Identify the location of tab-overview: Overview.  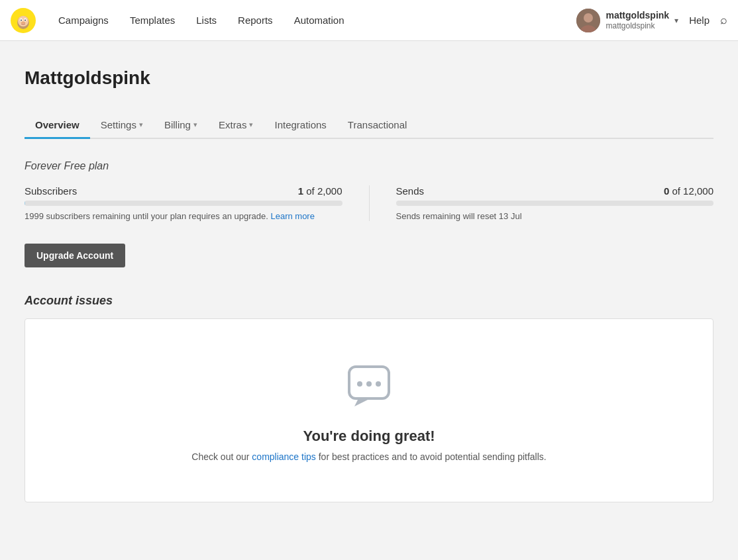
(57, 126).